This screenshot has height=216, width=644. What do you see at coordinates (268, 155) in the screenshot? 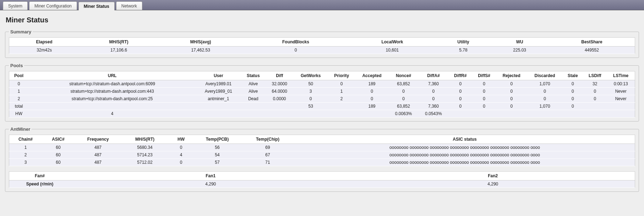
I see `cell-temp_chip: 67` at bounding box center [268, 155].